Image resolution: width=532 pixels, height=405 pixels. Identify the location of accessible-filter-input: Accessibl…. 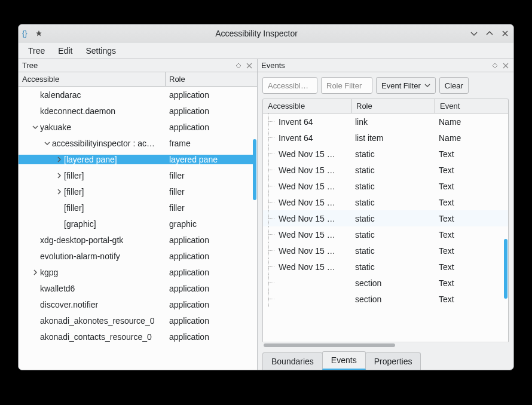
(290, 85).